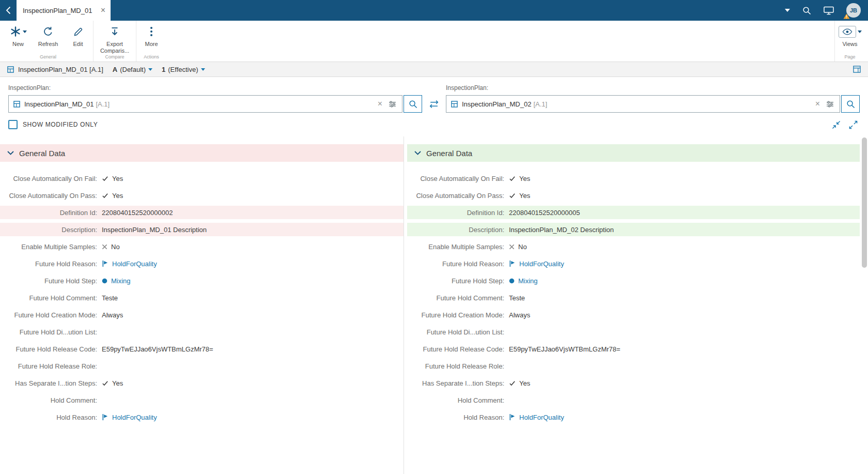  Describe the element at coordinates (61, 69) in the screenshot. I see `breadcrumb-entity: InspectionPlan_MD_01 [A.1]` at that location.